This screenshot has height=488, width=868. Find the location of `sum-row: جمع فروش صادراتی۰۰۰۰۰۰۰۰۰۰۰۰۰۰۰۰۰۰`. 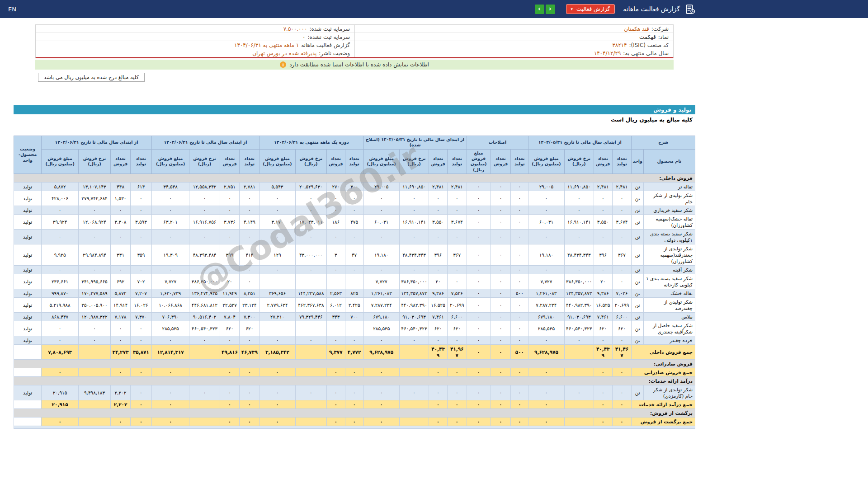

sum-row: جمع فروش صادراتی۰۰۰۰۰۰۰۰۰۰۰۰۰۰۰۰۰۰ is located at coordinates (354, 372).